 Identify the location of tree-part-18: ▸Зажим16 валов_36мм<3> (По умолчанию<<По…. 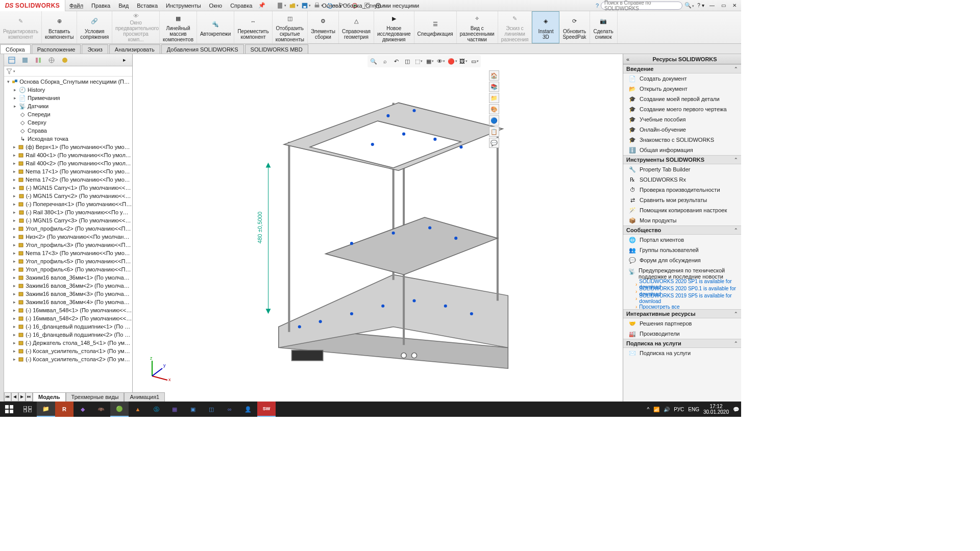
(68, 294).